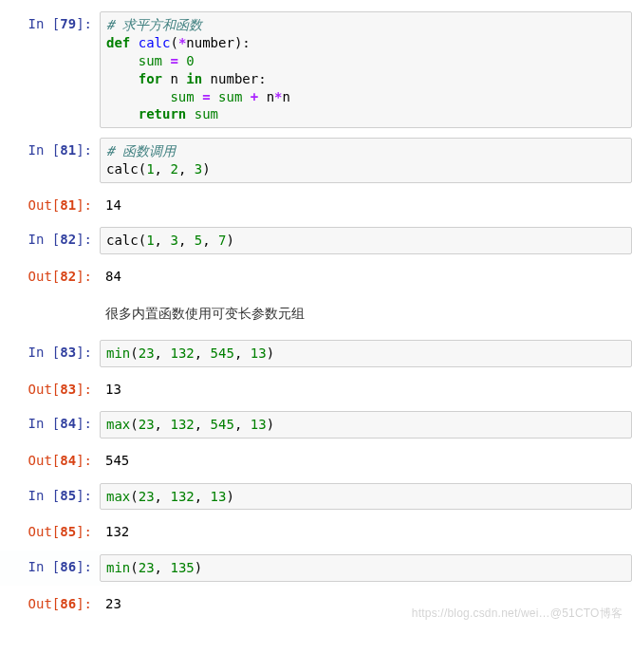  What do you see at coordinates (49, 532) in the screenshot?
I see `output-prompt: Out[85]:` at bounding box center [49, 532].